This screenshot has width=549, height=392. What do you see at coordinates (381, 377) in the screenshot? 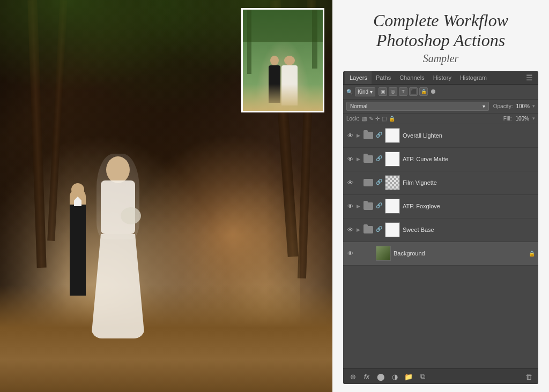
I see `add-mask-button: ⬤` at bounding box center [381, 377].